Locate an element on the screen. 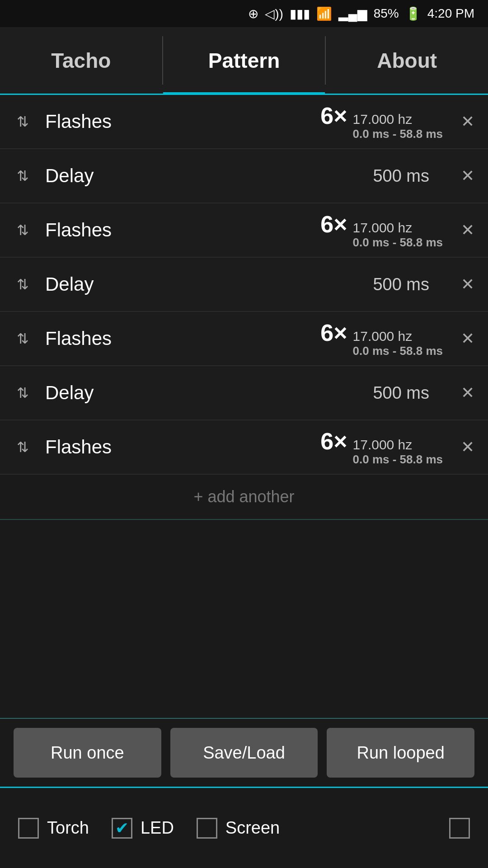 This screenshot has width=488, height=868. screen-checkbox-item: Screen is located at coordinates (238, 828).